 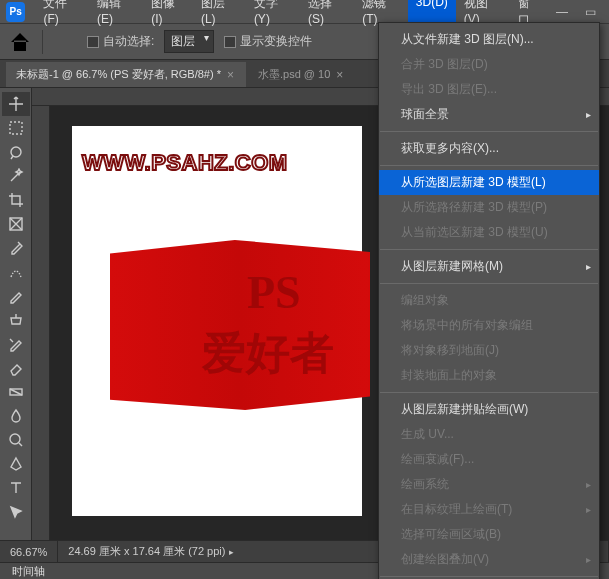 I want to click on minimize-button: —, so click(x=562, y=12).